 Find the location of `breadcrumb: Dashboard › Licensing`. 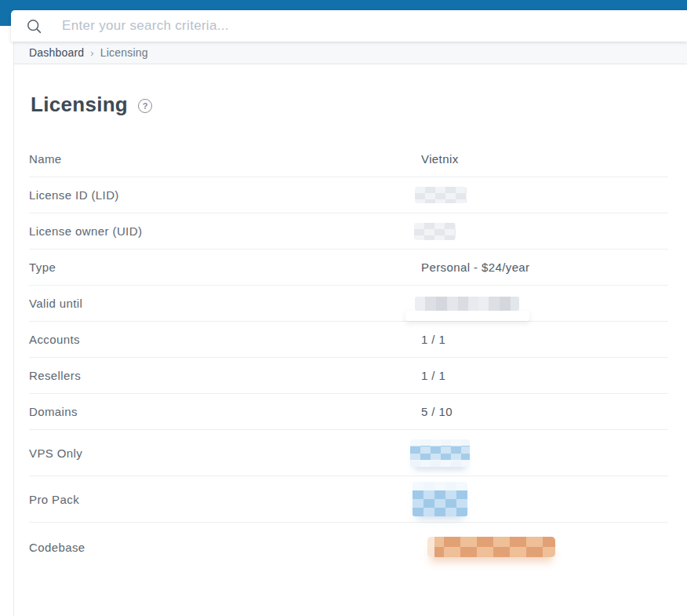

breadcrumb: Dashboard › Licensing is located at coordinates (351, 53).